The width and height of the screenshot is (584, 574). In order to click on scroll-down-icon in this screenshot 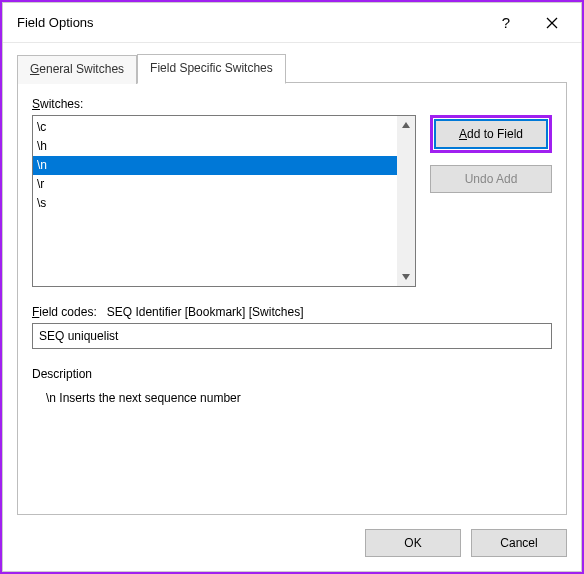, I will do `click(406, 277)`.